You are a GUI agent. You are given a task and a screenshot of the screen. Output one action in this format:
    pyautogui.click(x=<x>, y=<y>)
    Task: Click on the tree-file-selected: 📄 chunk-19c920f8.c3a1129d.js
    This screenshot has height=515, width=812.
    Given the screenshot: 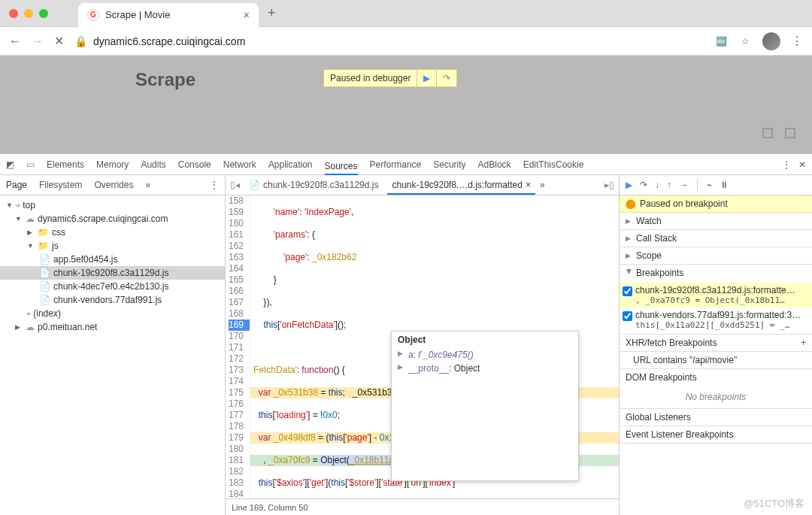 What is the action you would take?
    pyautogui.click(x=113, y=273)
    